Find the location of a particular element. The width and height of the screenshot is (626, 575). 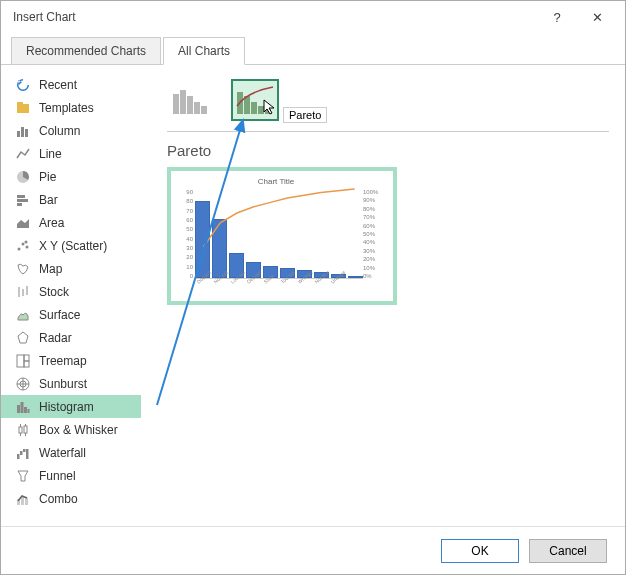

sidebar-item-column: Column is located at coordinates (71, 130).